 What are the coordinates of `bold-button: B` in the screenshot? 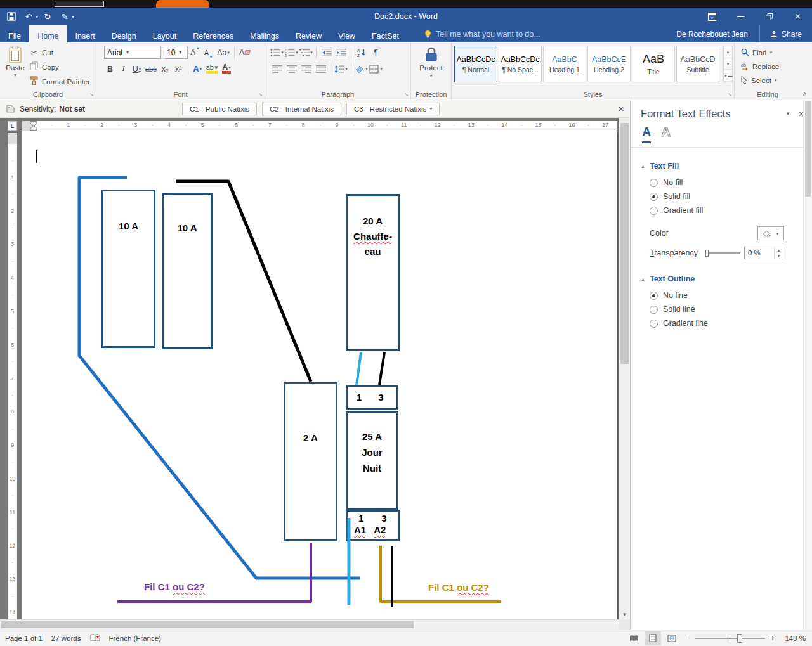 It's located at (110, 68).